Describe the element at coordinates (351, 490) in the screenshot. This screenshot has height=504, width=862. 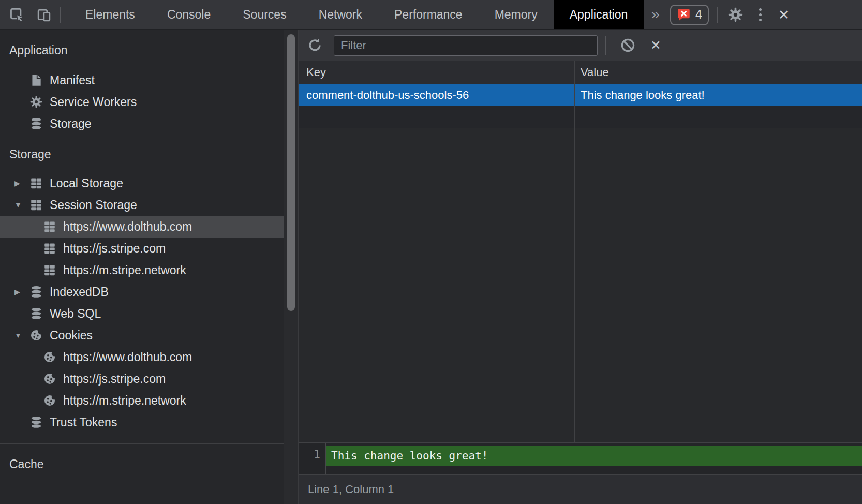
I see `cursor-position-label: Line 1, Column 1` at that location.